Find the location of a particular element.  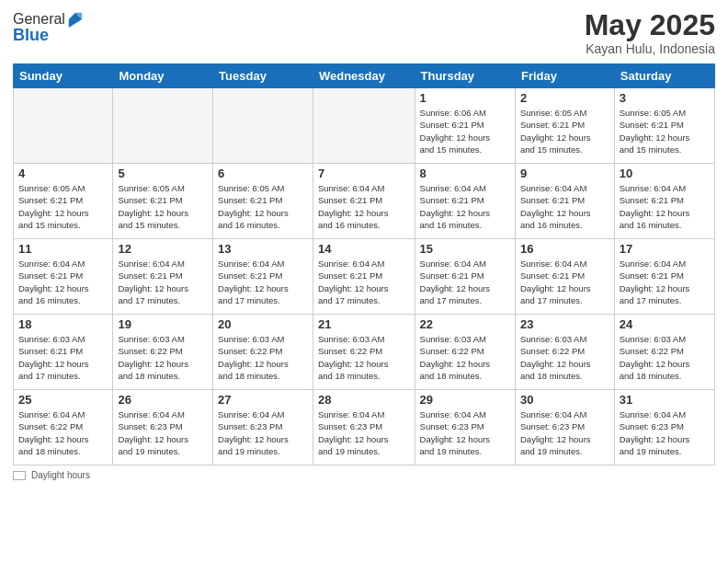

day-number: 12 is located at coordinates (163, 248).